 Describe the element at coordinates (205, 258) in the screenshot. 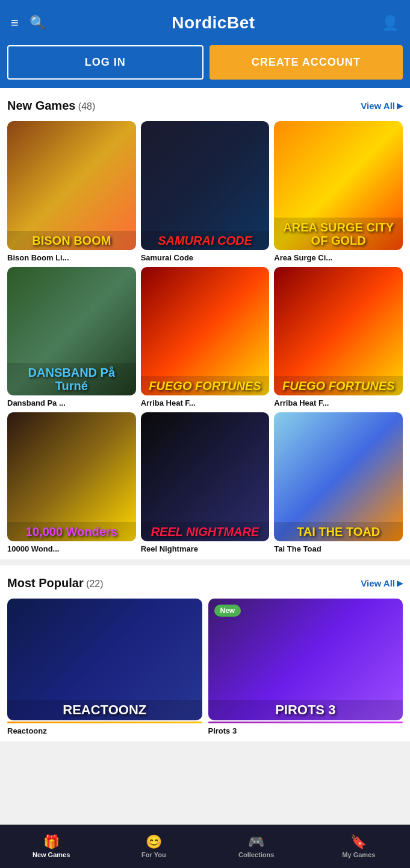

I see `game-name-samurai-code: Samurai Code` at that location.